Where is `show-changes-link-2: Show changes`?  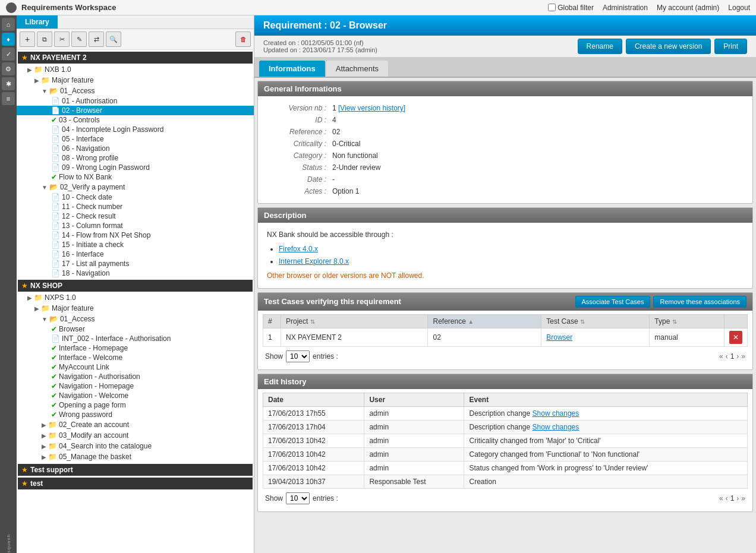 show-changes-link-2: Show changes is located at coordinates (556, 427).